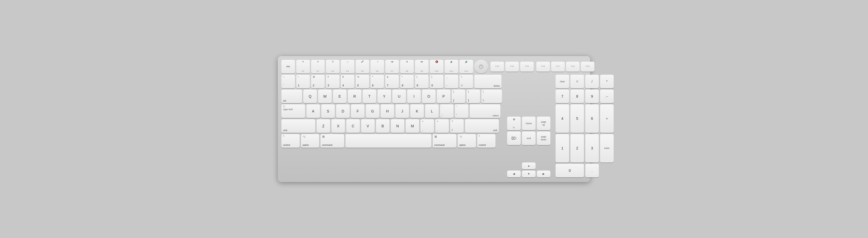 This screenshot has height=238, width=868. Describe the element at coordinates (497, 67) in the screenshot. I see `key-f13: F13` at that location.